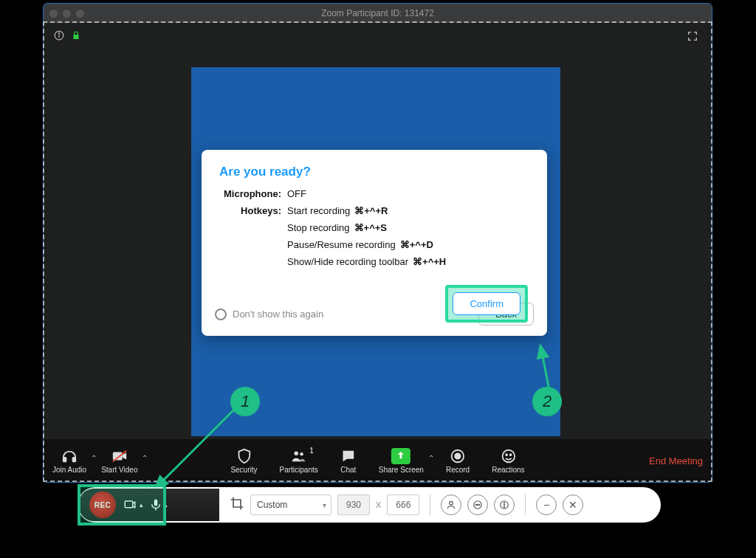 The image size is (756, 558). I want to click on record-label: Record, so click(458, 469).